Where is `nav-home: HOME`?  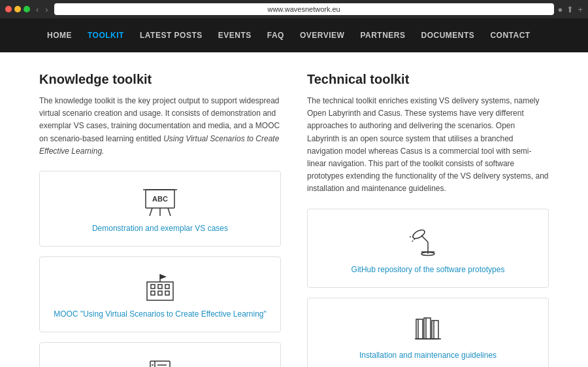 nav-home: HOME is located at coordinates (59, 35).